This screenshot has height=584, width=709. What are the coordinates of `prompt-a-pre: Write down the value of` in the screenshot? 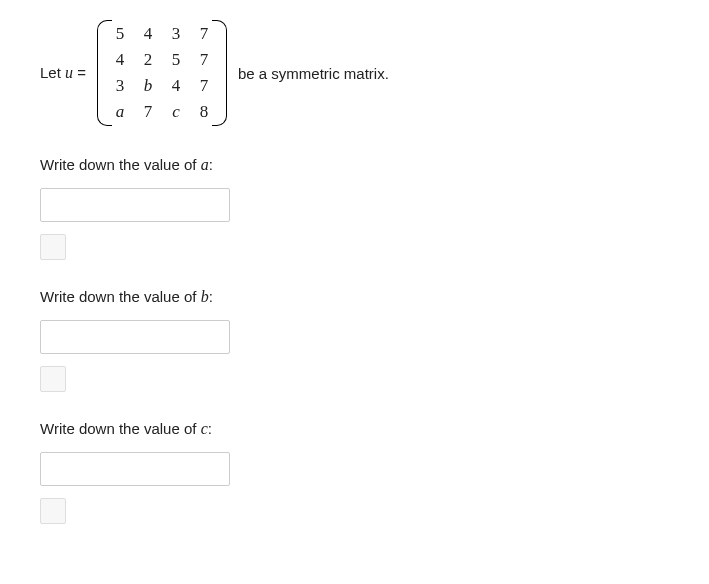 It's located at (120, 164).